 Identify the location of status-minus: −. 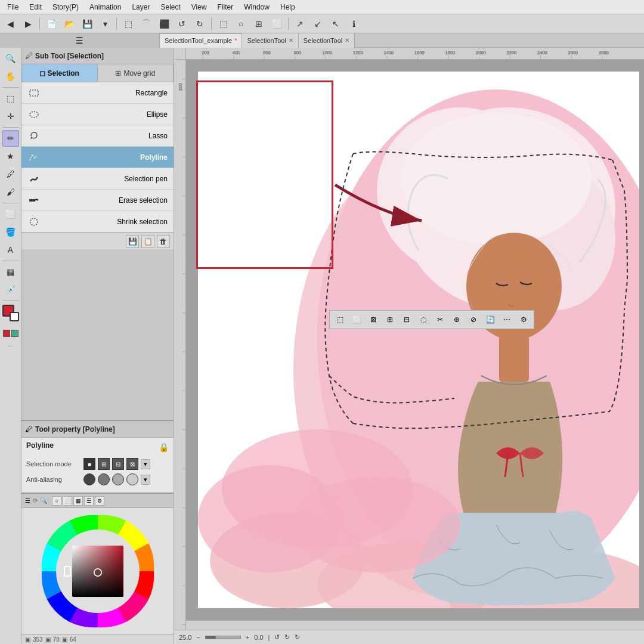
(198, 637).